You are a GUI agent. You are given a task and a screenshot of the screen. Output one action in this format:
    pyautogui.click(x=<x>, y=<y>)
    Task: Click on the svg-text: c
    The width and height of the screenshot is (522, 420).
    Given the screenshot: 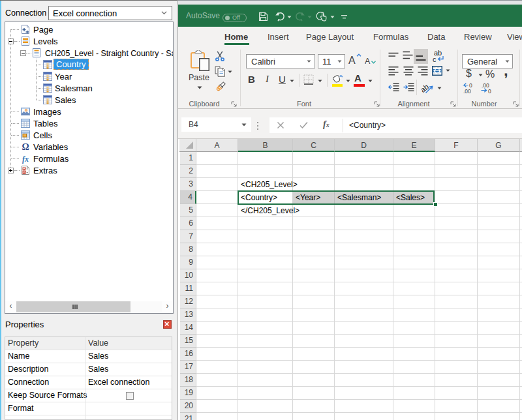 What is the action you would take?
    pyautogui.click(x=435, y=59)
    